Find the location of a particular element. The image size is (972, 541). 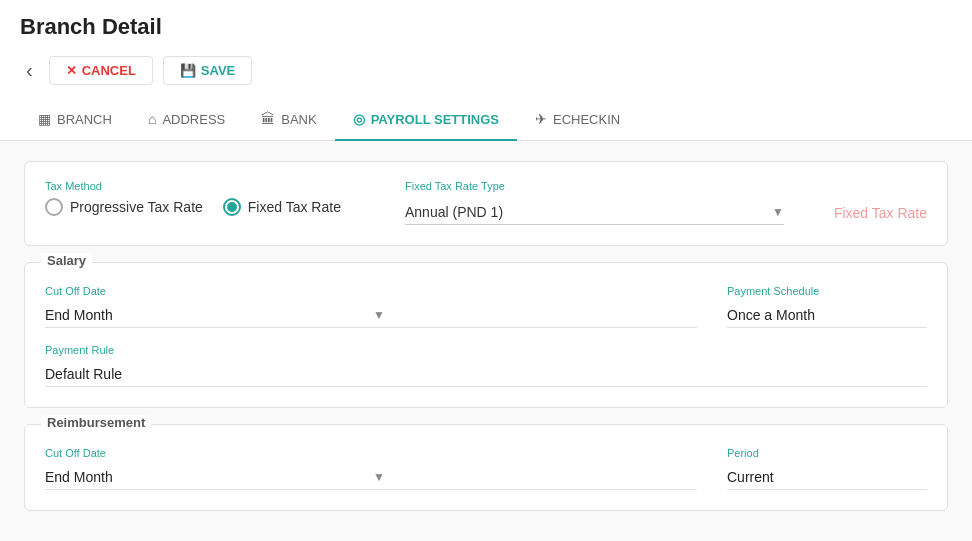

tab-bank-label: BANK is located at coordinates (298, 120).